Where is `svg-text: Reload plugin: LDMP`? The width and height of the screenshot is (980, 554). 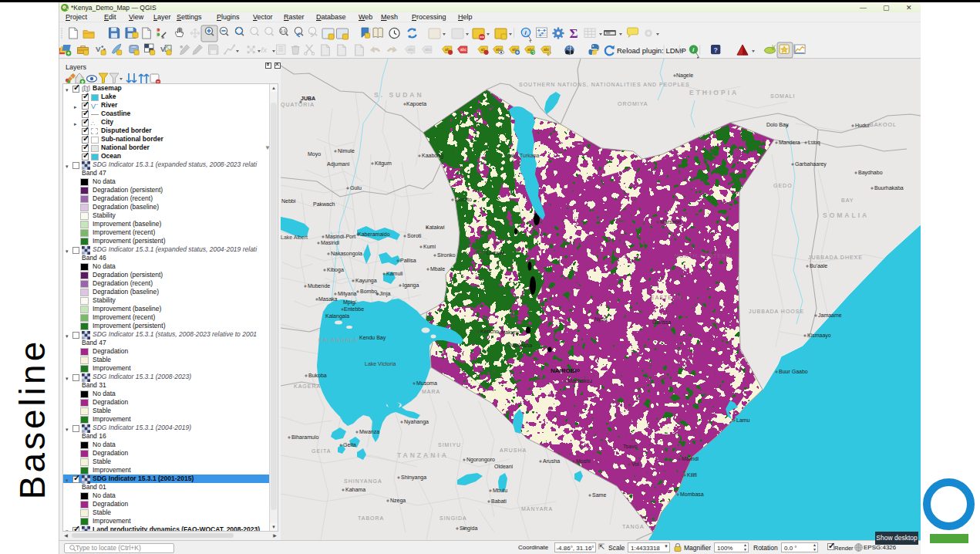
svg-text: Reload plugin: LDMP is located at coordinates (652, 51).